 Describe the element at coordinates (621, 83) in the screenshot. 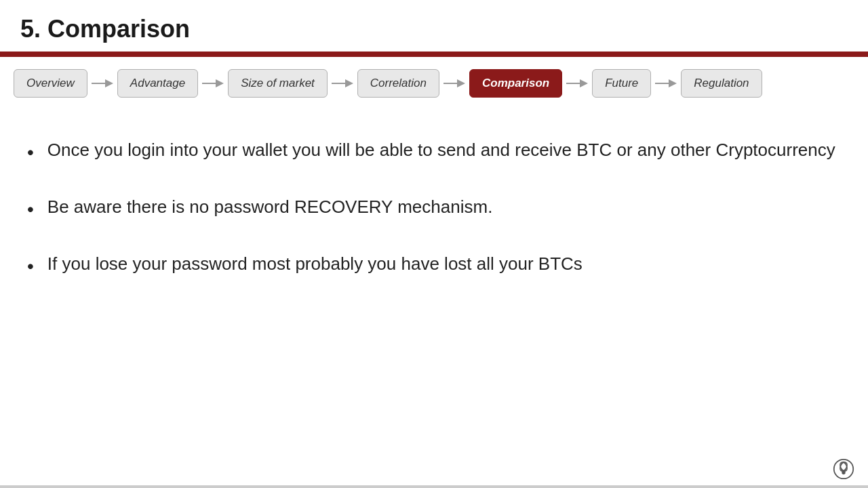

I see `nav-item-future: Future` at that location.